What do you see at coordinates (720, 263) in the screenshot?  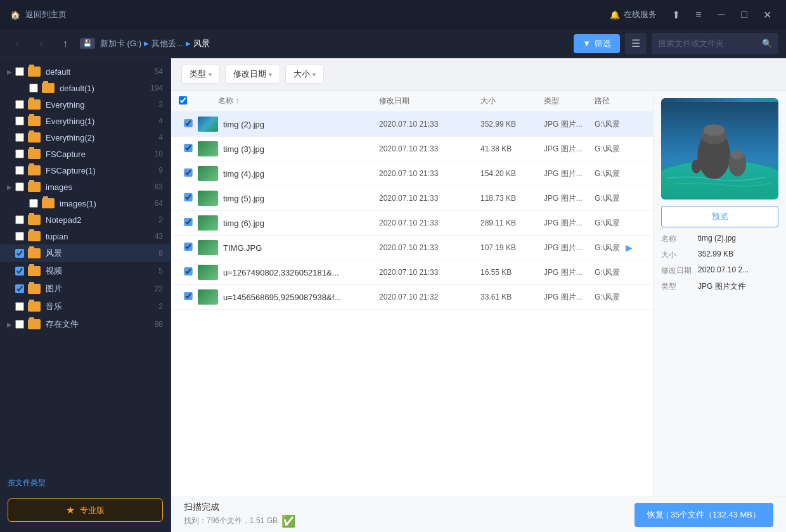 I see `file-info: 名称 timg (2).jpg 大小 352.99 KB 修改日期 2020.0…` at bounding box center [720, 263].